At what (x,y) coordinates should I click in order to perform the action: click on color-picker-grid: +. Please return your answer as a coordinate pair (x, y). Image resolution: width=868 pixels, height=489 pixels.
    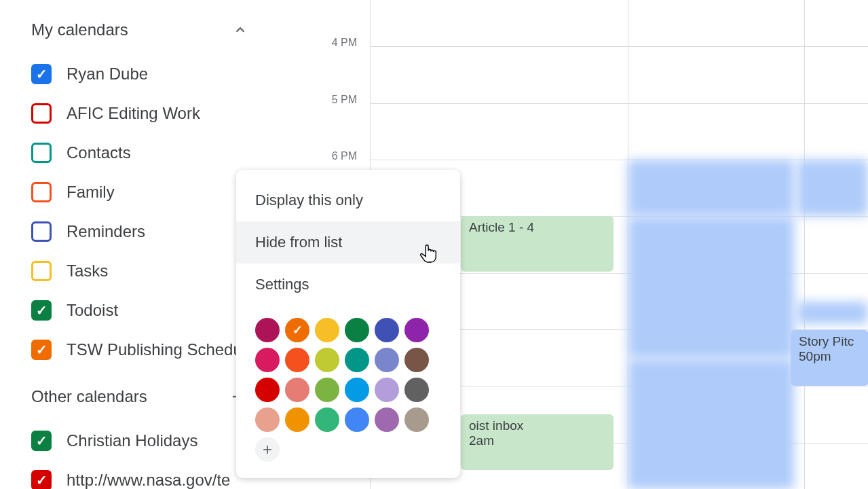
    Looking at the image, I should click on (348, 387).